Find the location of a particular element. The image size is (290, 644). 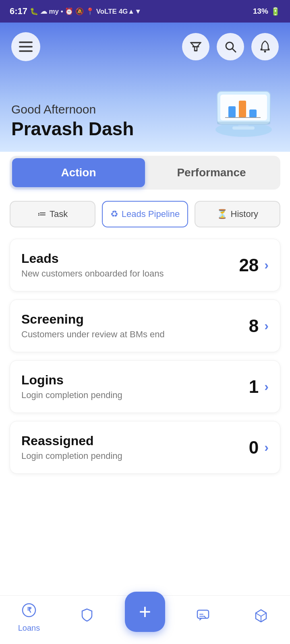

subtab-leads-pipeline: ♻ Leads Pipeline is located at coordinates (145, 214).